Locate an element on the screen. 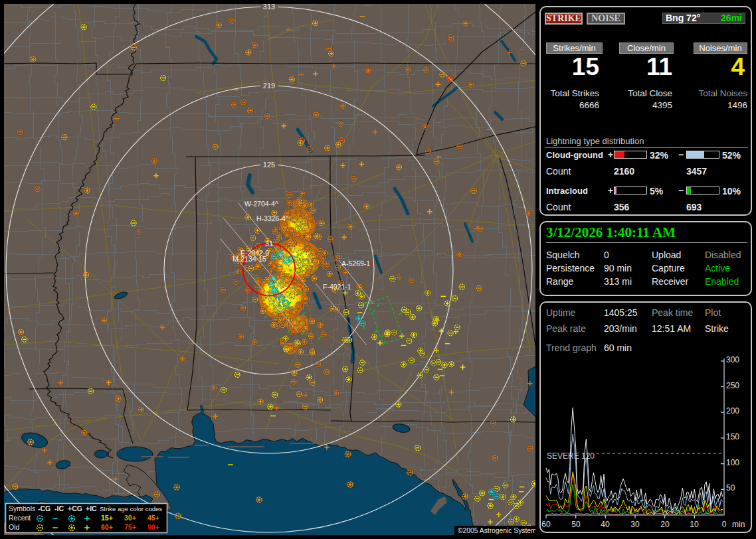  svg-text: F-4921-1 is located at coordinates (337, 287).